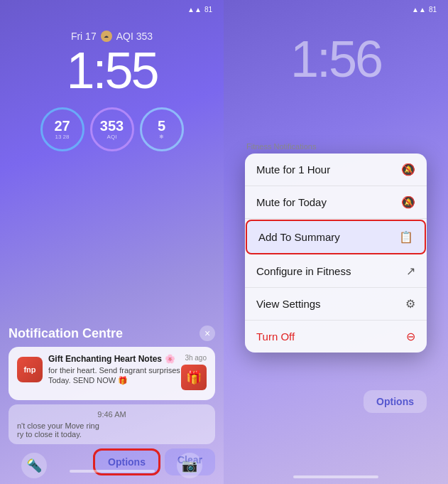 The width and height of the screenshot is (448, 484). What do you see at coordinates (112, 129) in the screenshot?
I see `widgets-row: 27 13 28 353 AQI 5 ❄` at bounding box center [112, 129].